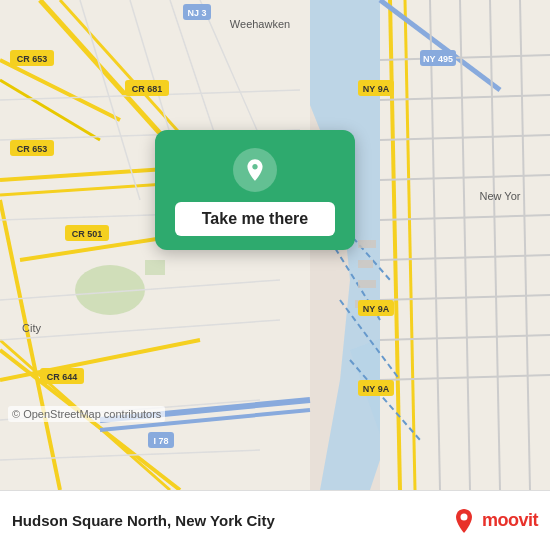 This screenshot has height=550, width=550. Describe the element at coordinates (62, 377) in the screenshot. I see `svg-text: CR 644` at that location.